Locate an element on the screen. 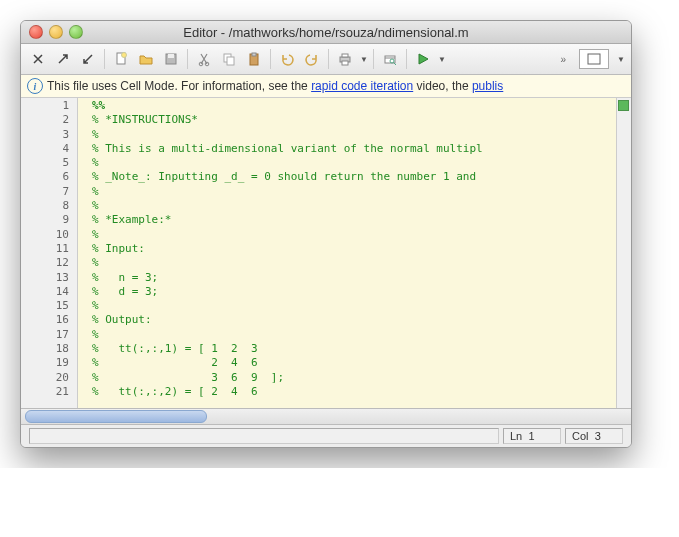  find-icon is located at coordinates (390, 59).